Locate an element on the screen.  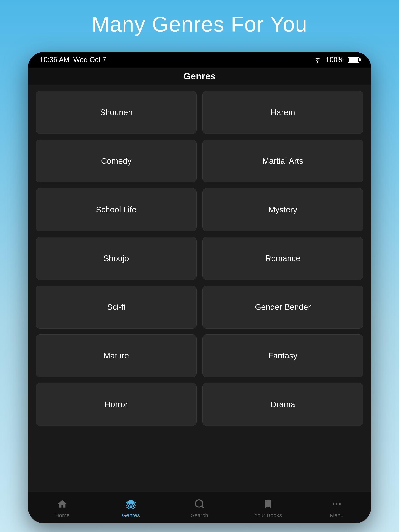
genres-icon is located at coordinates (131, 504).